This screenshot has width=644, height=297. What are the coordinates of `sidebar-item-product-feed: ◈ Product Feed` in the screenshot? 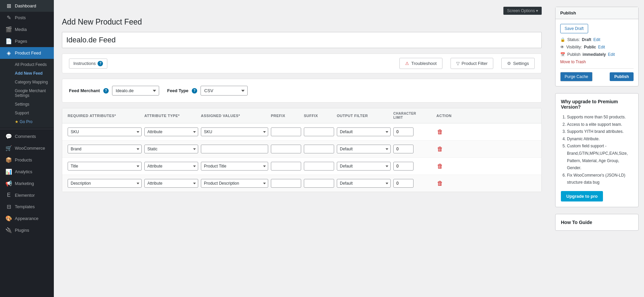 It's located at (27, 53).